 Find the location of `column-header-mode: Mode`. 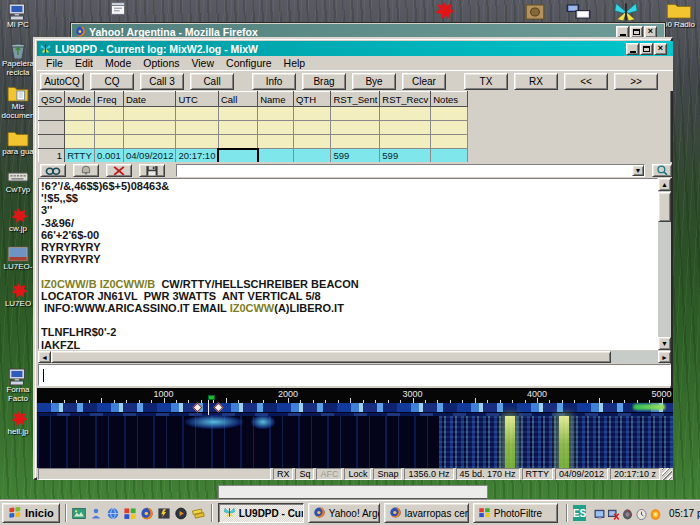

column-header-mode: Mode is located at coordinates (80, 100).